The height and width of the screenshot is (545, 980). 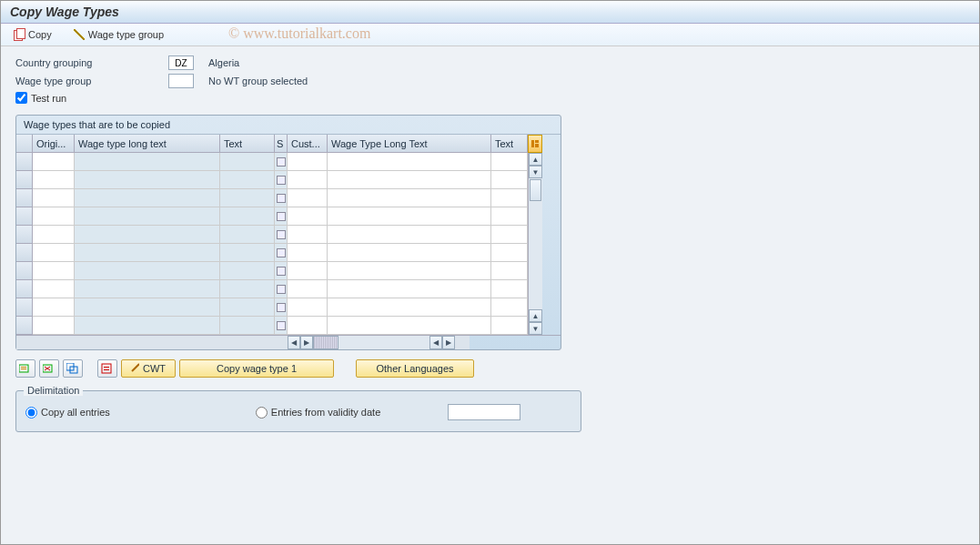 What do you see at coordinates (484, 412) in the screenshot?
I see `validity-date-input` at bounding box center [484, 412].